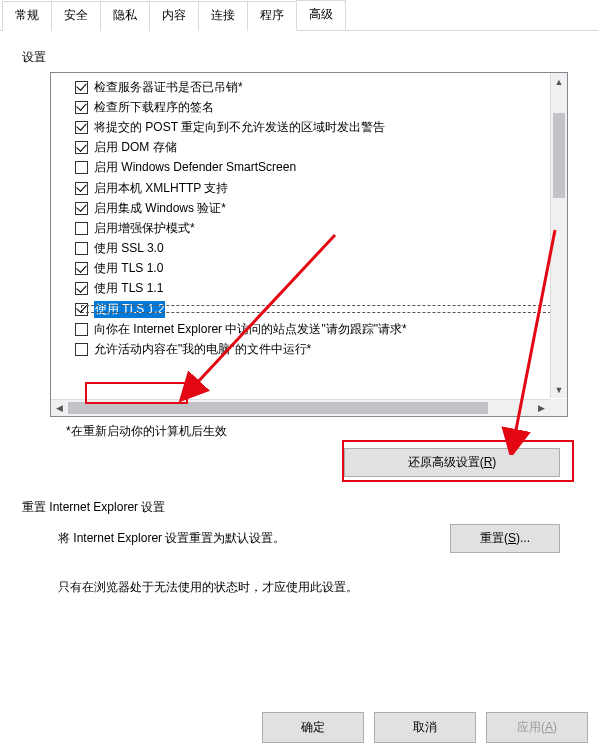 The image size is (598, 751). Describe the element at coordinates (160, 208) in the screenshot. I see `setting-label: 启用集成 Windows 验证*` at that location.